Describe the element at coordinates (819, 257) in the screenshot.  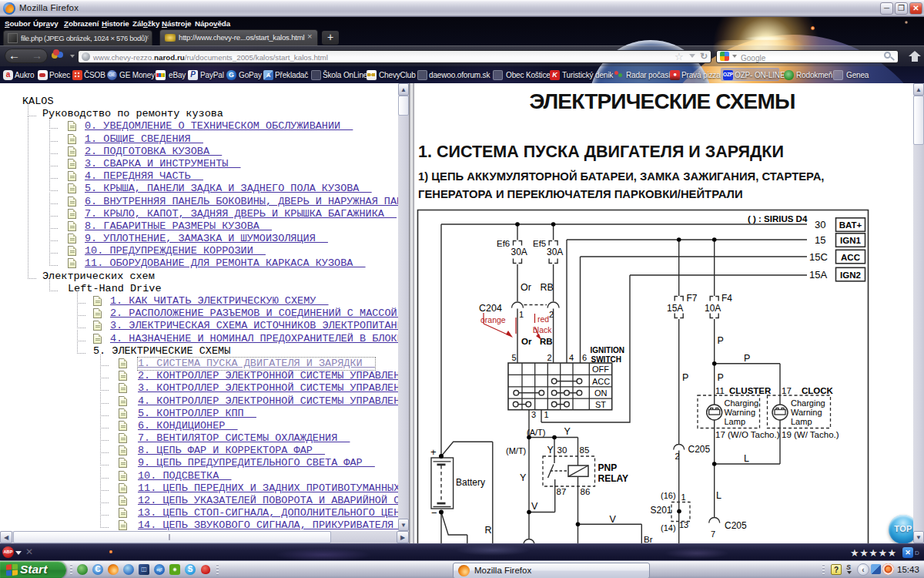
I see `svg-text: 15C` at that location.